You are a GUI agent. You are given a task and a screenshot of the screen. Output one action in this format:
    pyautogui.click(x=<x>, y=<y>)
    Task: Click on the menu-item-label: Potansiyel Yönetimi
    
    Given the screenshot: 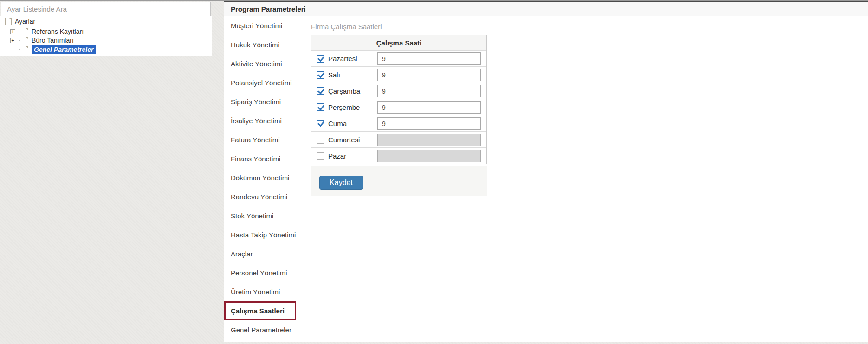 What is the action you would take?
    pyautogui.click(x=261, y=83)
    